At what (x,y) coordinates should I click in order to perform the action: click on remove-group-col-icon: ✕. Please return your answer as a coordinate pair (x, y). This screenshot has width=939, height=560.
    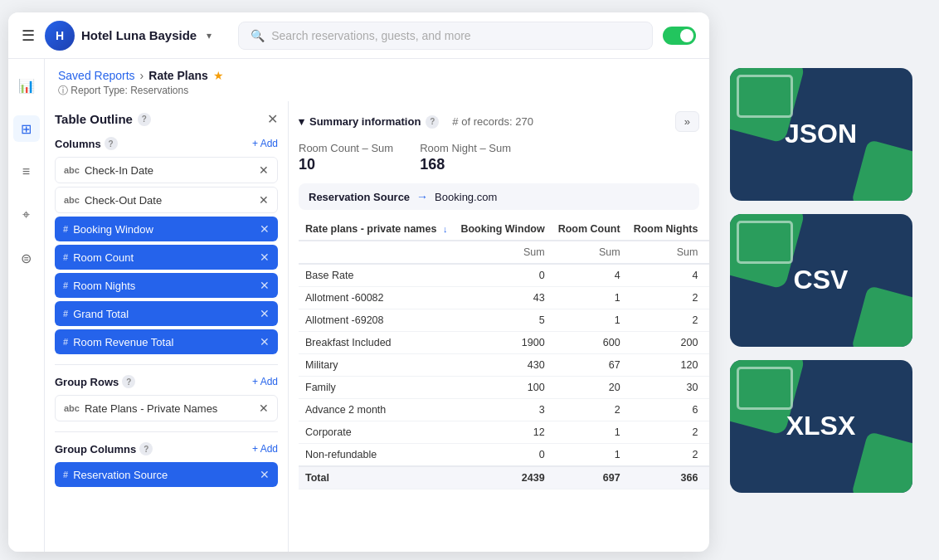
    Looking at the image, I should click on (265, 475).